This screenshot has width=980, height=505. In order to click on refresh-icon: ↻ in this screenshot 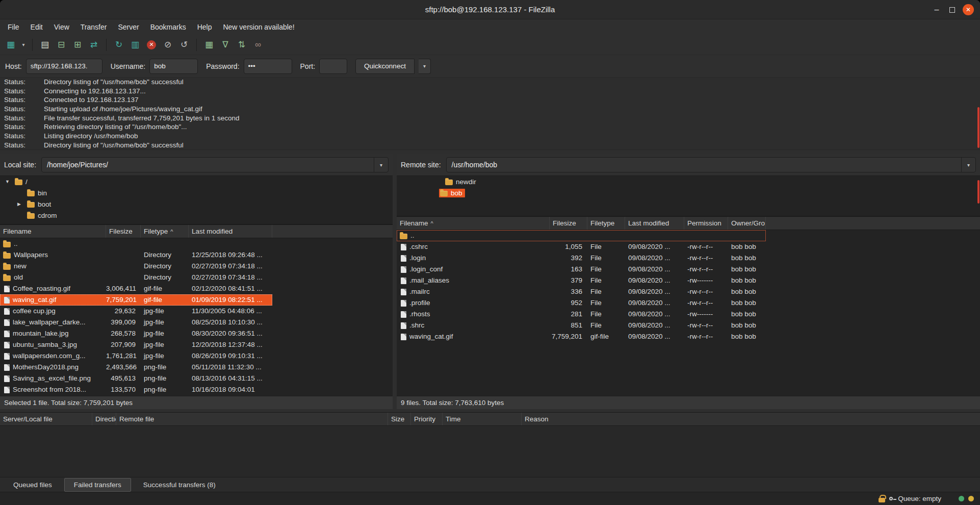, I will do `click(119, 45)`.